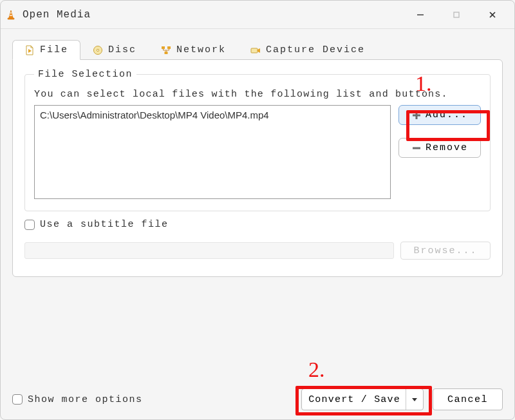  What do you see at coordinates (85, 399) in the screenshot?
I see `more-options-label: Show more options` at bounding box center [85, 399].